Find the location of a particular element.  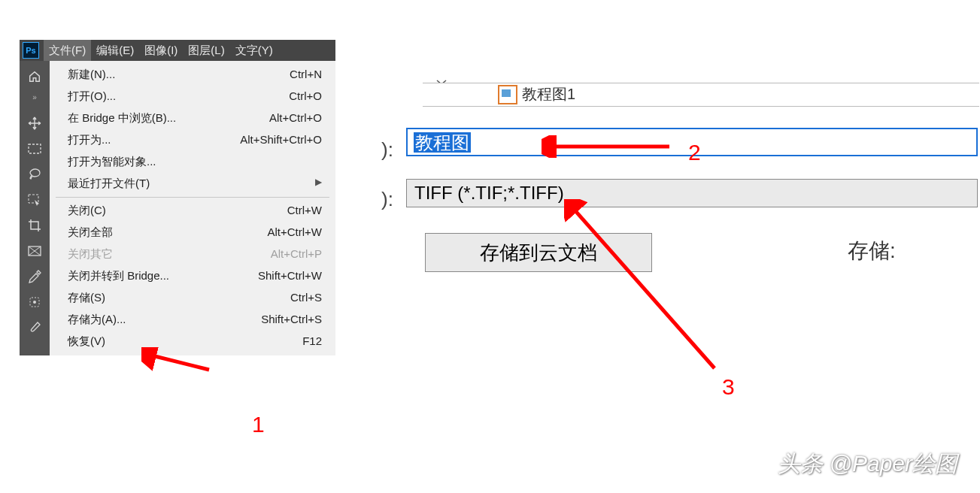

expand-toolbar: » is located at coordinates (35, 97).